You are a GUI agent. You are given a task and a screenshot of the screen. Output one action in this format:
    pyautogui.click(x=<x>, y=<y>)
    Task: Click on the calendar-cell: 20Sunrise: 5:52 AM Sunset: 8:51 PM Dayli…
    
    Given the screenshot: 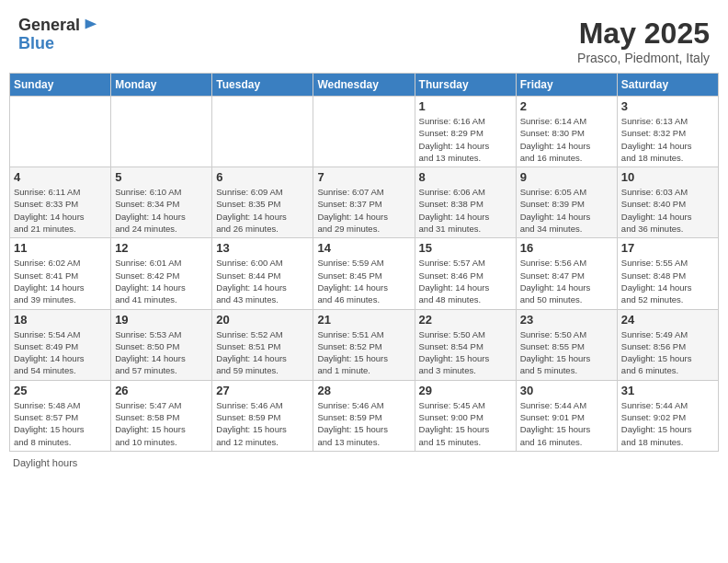 What is the action you would take?
    pyautogui.click(x=263, y=344)
    